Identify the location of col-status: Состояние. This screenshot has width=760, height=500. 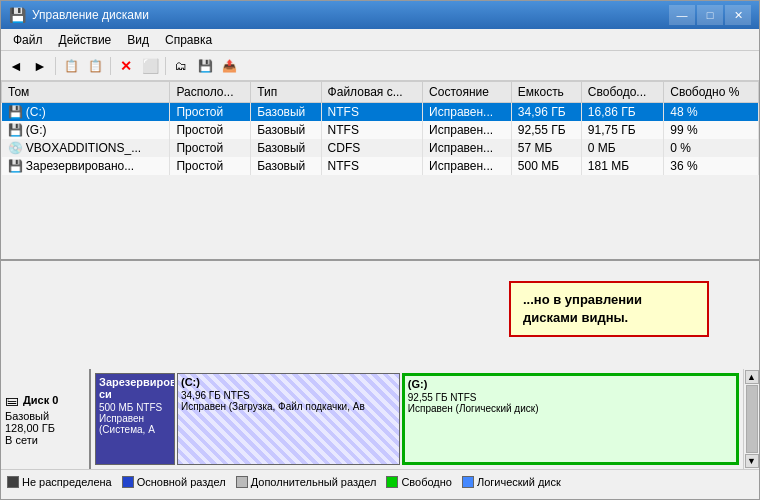
(468, 92).